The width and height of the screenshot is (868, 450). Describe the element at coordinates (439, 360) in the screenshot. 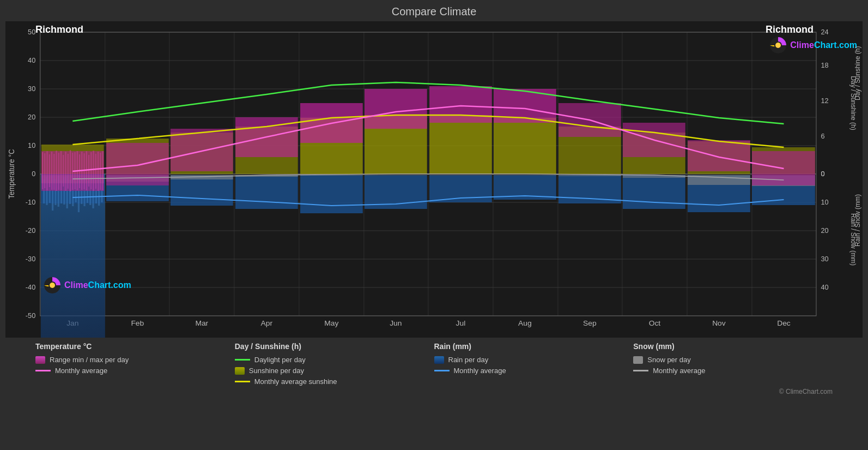

I see `rain-swatch` at that location.